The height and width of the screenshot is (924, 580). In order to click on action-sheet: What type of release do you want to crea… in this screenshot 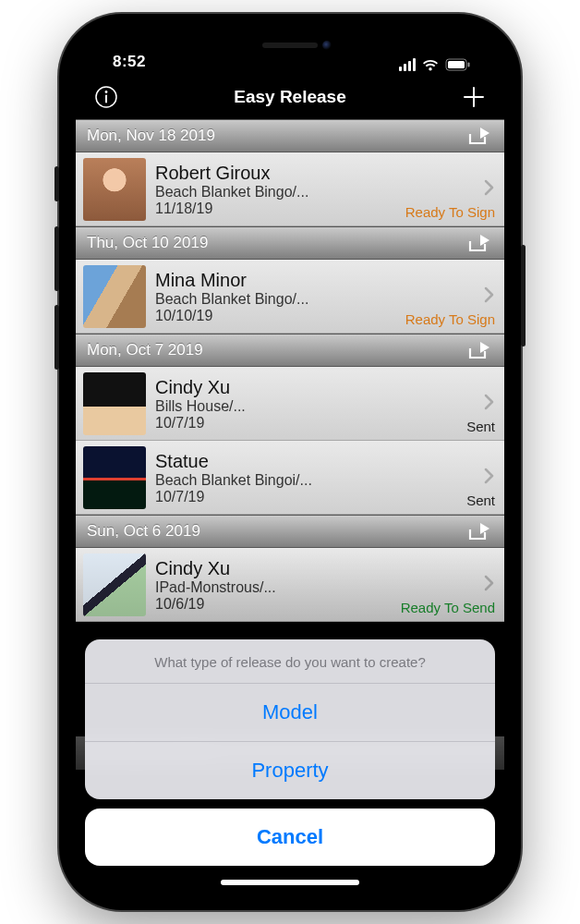, I will do `click(290, 719)`.